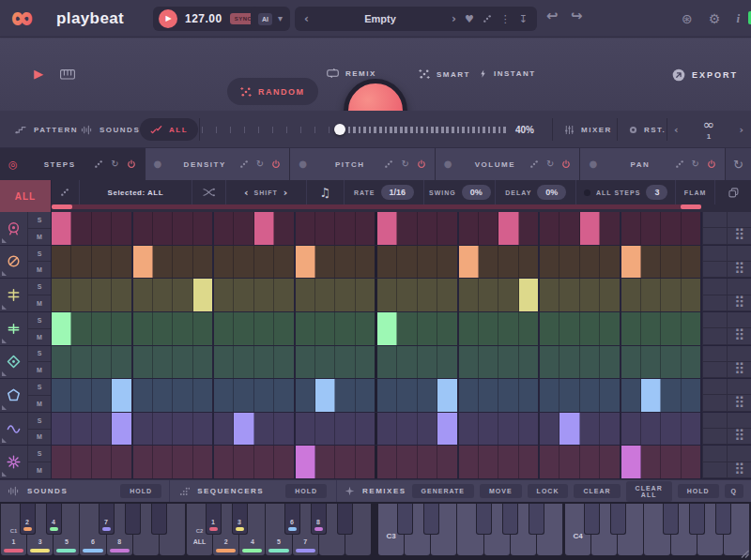 This screenshot has height=560, width=751. What do you see at coordinates (618, 520) in the screenshot?
I see `piano-key-black` at bounding box center [618, 520].